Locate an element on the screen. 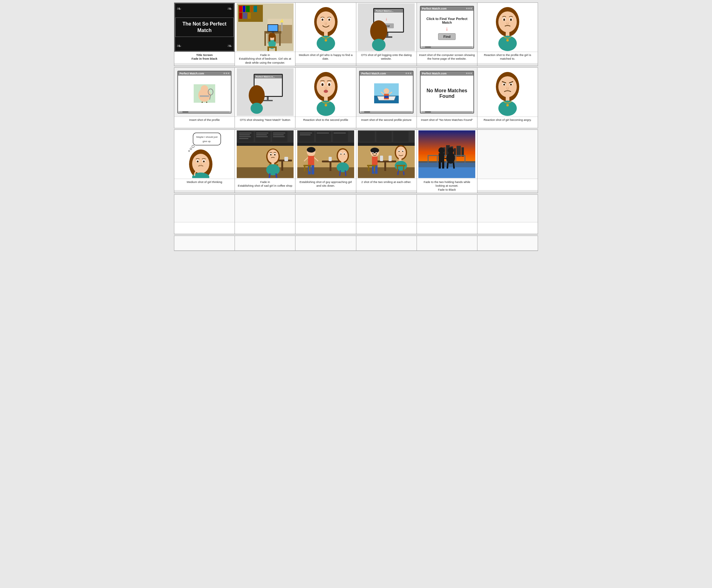 The image size is (712, 588). browser-dots-nm is located at coordinates (469, 73).